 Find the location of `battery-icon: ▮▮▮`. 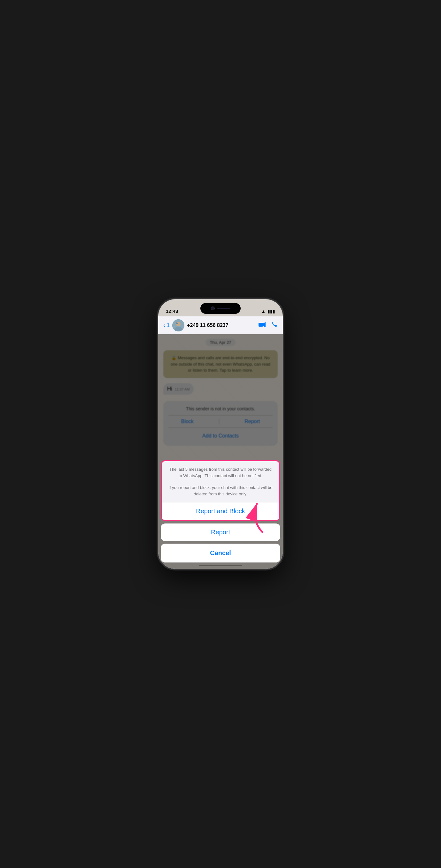

battery-icon: ▮▮▮ is located at coordinates (272, 311).